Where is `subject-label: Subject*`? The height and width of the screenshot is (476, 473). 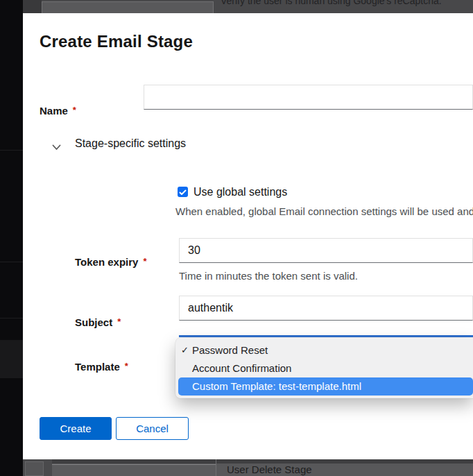 subject-label: Subject* is located at coordinates (98, 322).